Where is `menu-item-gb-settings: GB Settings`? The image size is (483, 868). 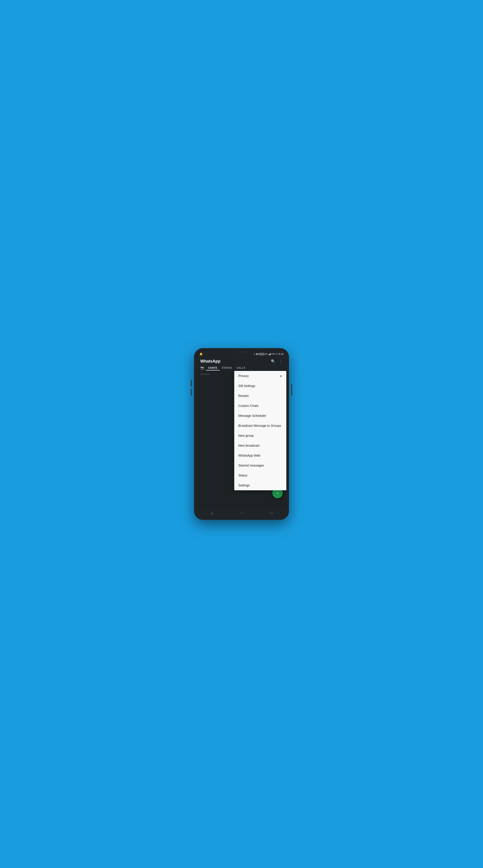
menu-item-gb-settings: GB Settings is located at coordinates (260, 386).